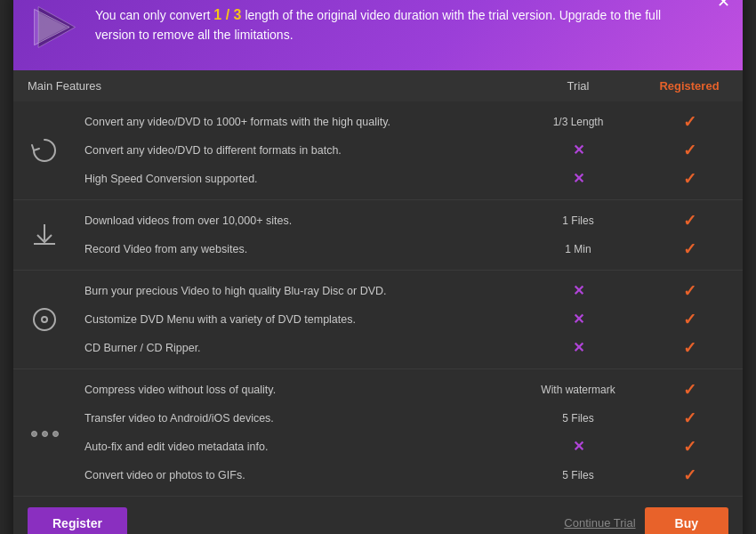 The height and width of the screenshot is (534, 756). Describe the element at coordinates (44, 433) in the screenshot. I see `icon-more` at that location.